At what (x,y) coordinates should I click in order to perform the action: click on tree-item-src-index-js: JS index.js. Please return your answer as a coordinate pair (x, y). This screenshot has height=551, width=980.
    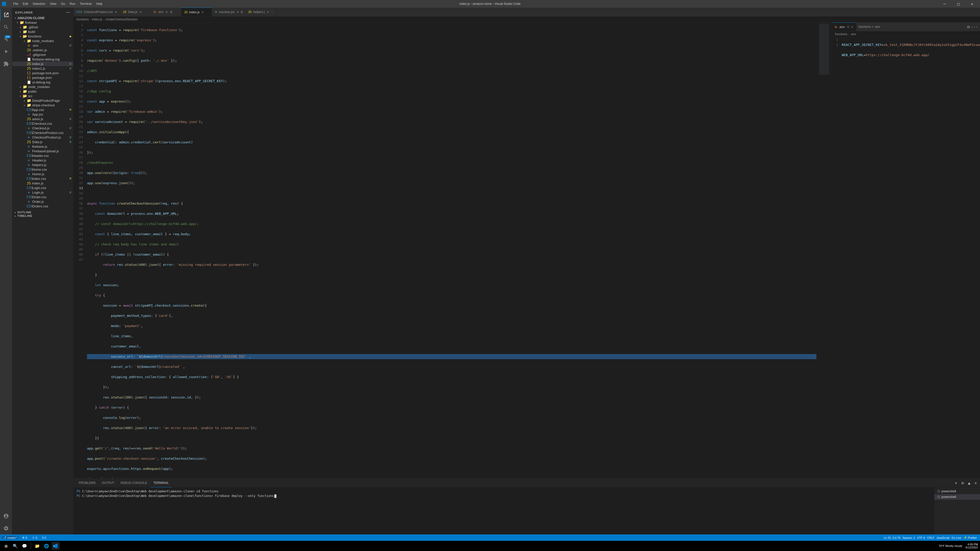
    Looking at the image, I should click on (43, 183).